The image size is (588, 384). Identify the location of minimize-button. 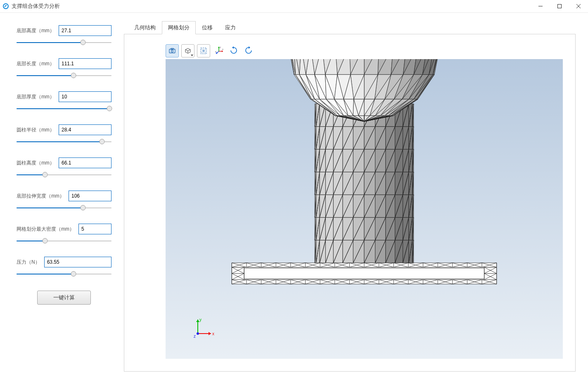
(541, 6).